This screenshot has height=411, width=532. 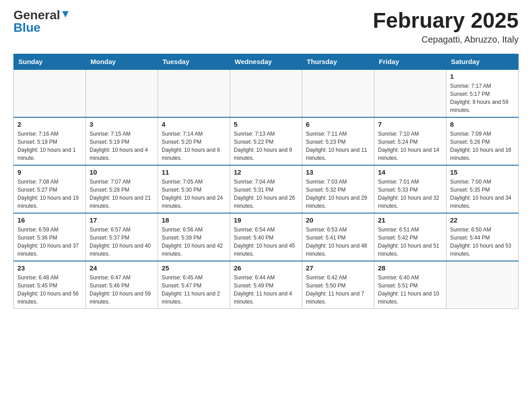 I want to click on day-info: Sunrise: 6:54 AMSunset: 5:40 PMDaylight:…, so click(x=266, y=242).